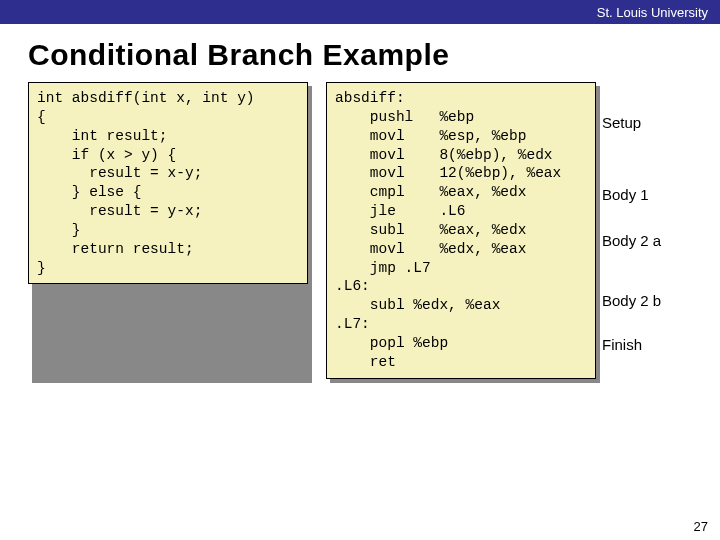  I want to click on header-bar: St. Louis University, so click(360, 12).